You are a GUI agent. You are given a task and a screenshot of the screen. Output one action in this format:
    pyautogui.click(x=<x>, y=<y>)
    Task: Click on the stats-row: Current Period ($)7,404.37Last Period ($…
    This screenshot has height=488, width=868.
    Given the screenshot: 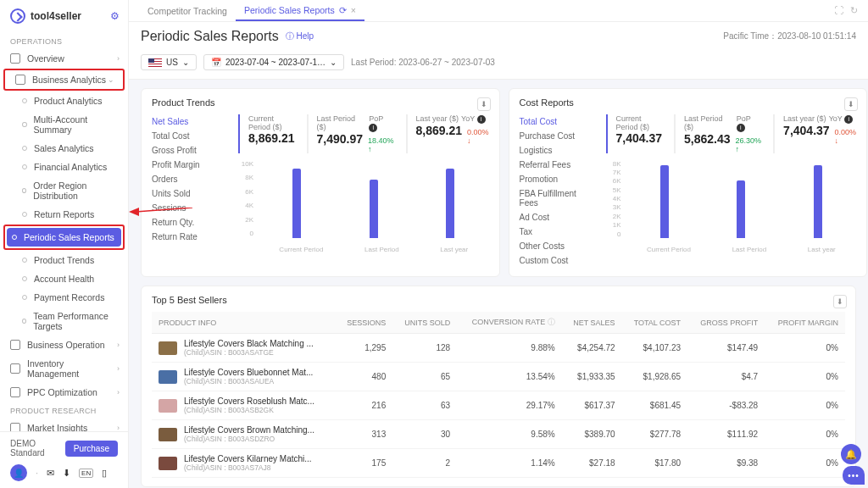 What is the action you would take?
    pyautogui.click(x=732, y=134)
    